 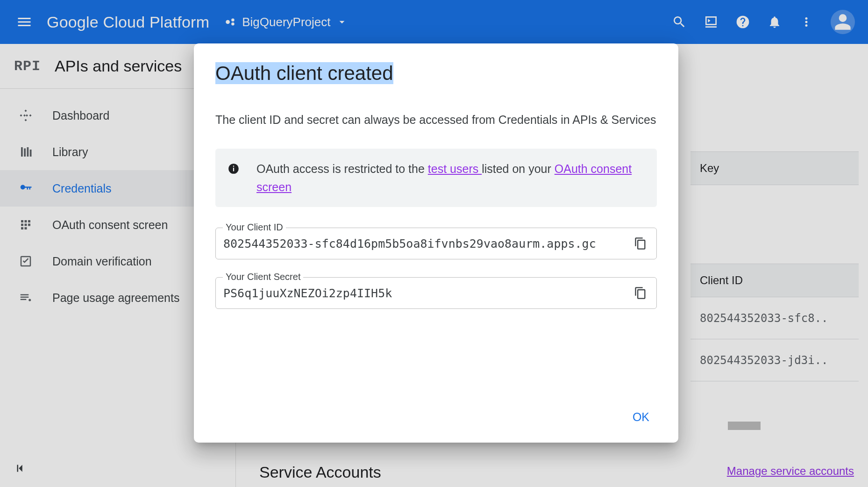 What do you see at coordinates (286, 22) in the screenshot?
I see `project-name: BigQueryProject` at bounding box center [286, 22].